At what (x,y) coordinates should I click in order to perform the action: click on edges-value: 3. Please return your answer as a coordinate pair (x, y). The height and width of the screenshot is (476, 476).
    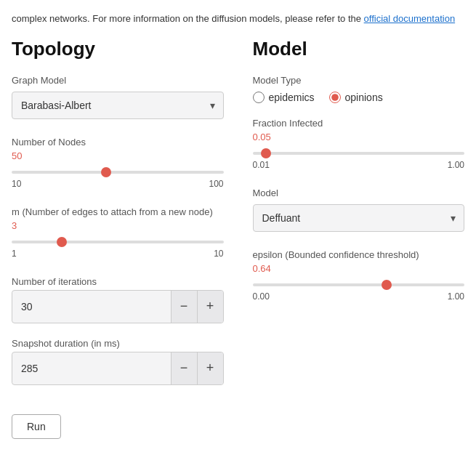
    Looking at the image, I should click on (118, 225).